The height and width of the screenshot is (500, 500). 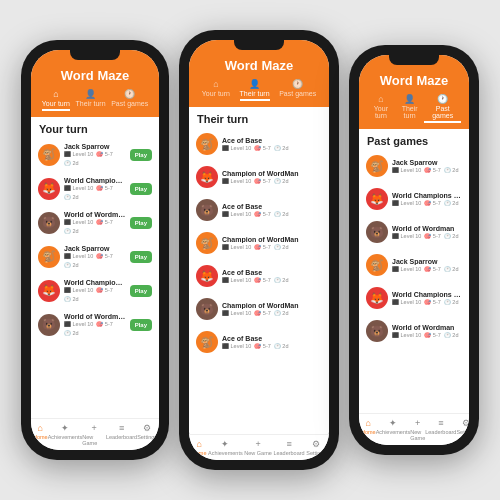 What do you see at coordinates (414, 232) in the screenshot?
I see `game-item: 🐻World of Wordman⬛ Level 10🎯 5-7🕐 2d` at bounding box center [414, 232].